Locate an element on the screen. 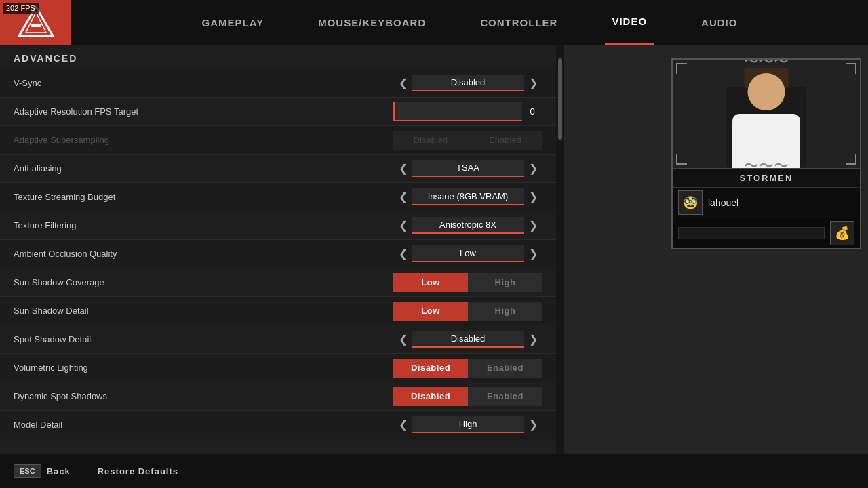  texture-budget-prev-button: ❮ is located at coordinates (403, 197).